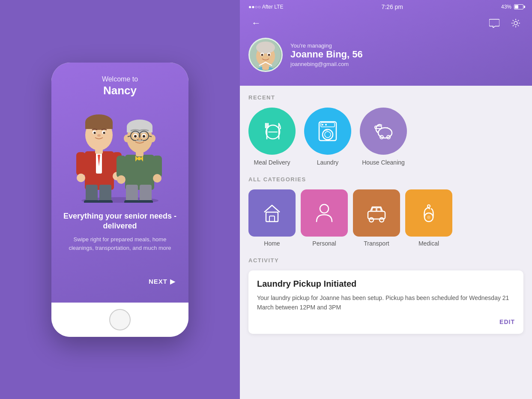 This screenshot has width=532, height=399. Describe the element at coordinates (392, 7) in the screenshot. I see `status-time: 7:26 pm` at that location.